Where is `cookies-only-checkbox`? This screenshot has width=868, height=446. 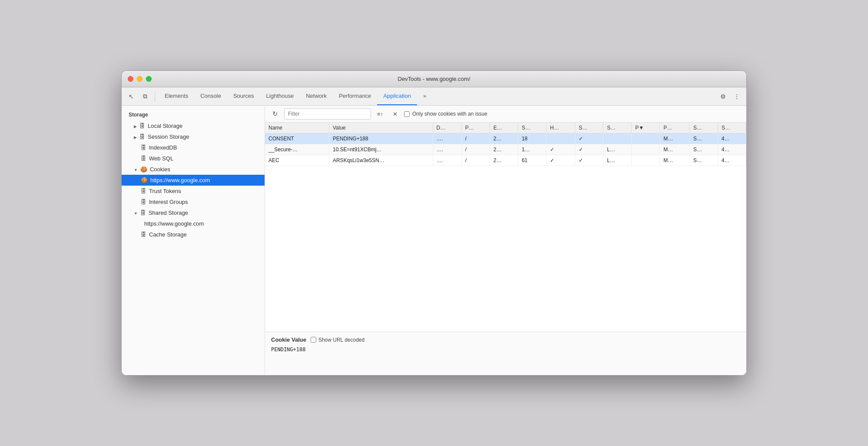 cookies-only-checkbox is located at coordinates (407, 114).